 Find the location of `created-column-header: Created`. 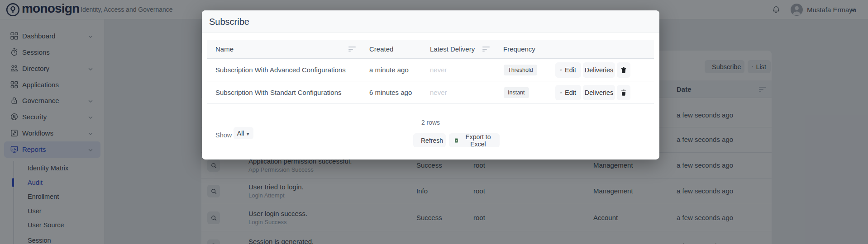

created-column-header: Created is located at coordinates (381, 49).